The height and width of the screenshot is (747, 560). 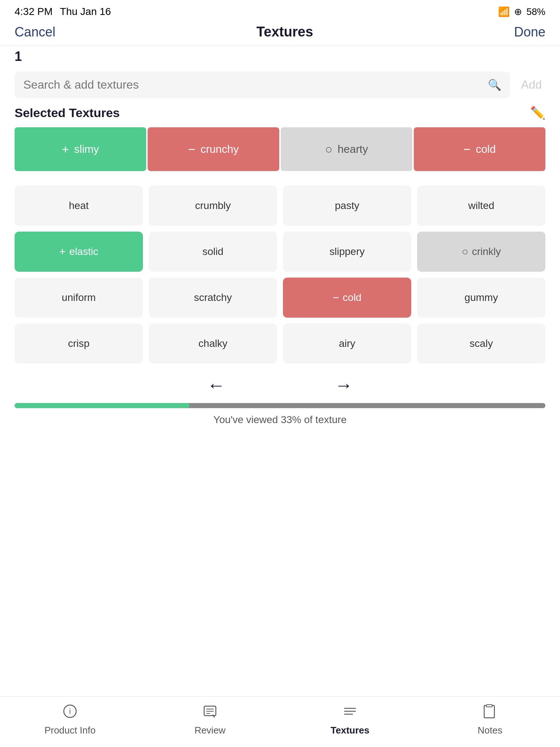 What do you see at coordinates (346, 149) in the screenshot?
I see `selected-card-hearty: ○ hearty` at bounding box center [346, 149].